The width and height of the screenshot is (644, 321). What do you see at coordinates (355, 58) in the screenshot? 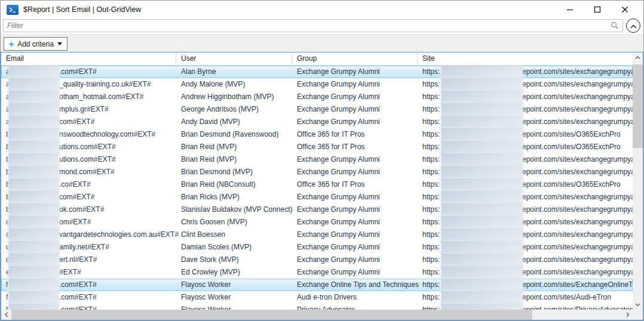
I see `column-header-group: Group` at bounding box center [355, 58].